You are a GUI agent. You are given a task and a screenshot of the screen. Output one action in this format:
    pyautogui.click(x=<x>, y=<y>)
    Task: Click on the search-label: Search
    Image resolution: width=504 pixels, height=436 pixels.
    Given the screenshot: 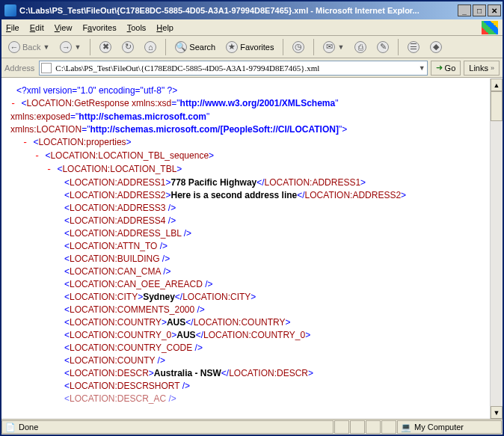 What is the action you would take?
    pyautogui.click(x=202, y=47)
    